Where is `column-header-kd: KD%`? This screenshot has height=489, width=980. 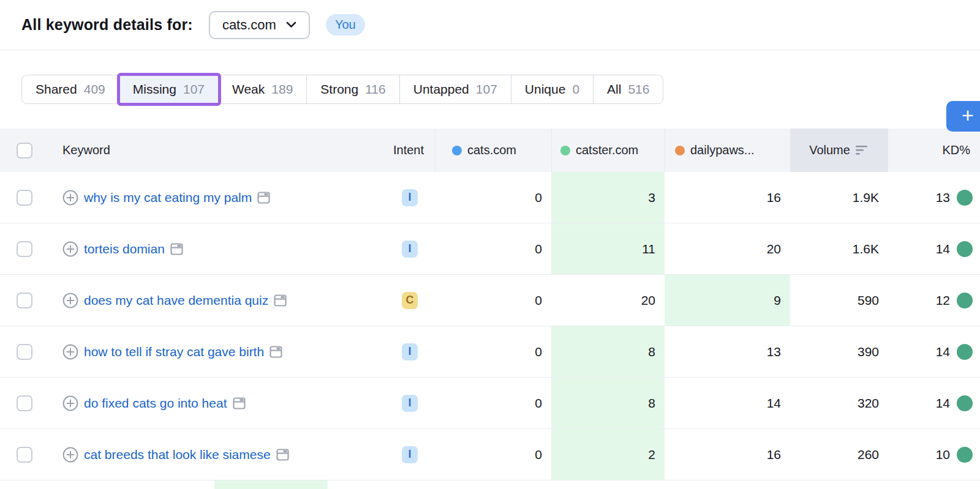 column-header-kd: KD% is located at coordinates (934, 151).